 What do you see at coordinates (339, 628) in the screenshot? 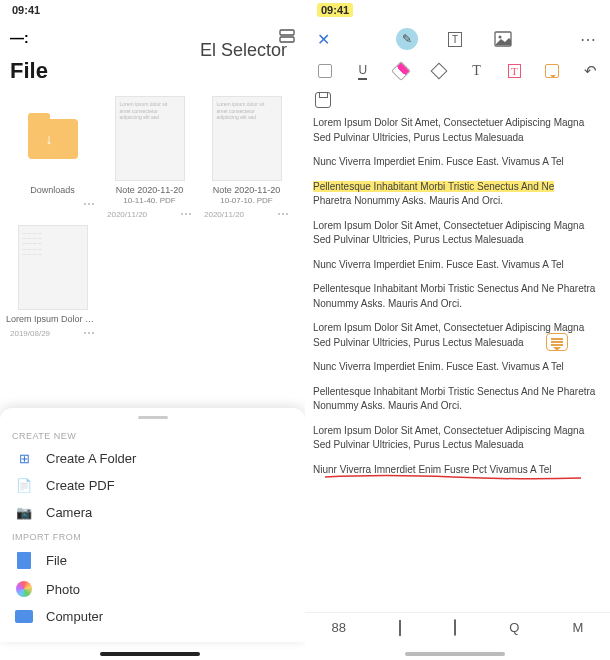
I see `page-number: 88` at bounding box center [339, 628].